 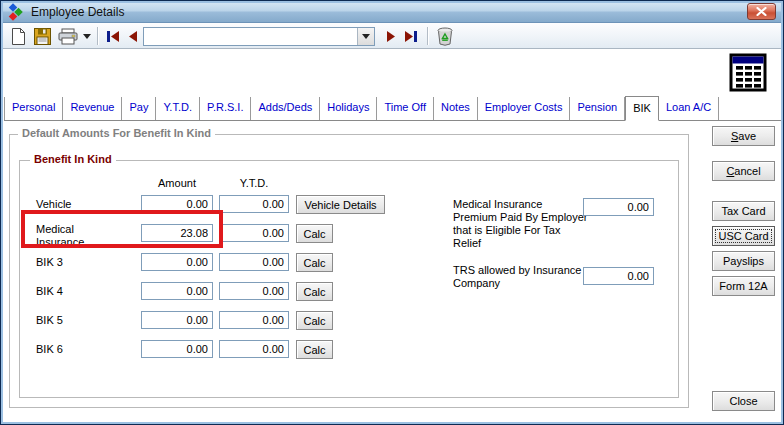 I want to click on outer-groupbox-title: Default Amounts For Benefit In Kind, so click(x=116, y=133).